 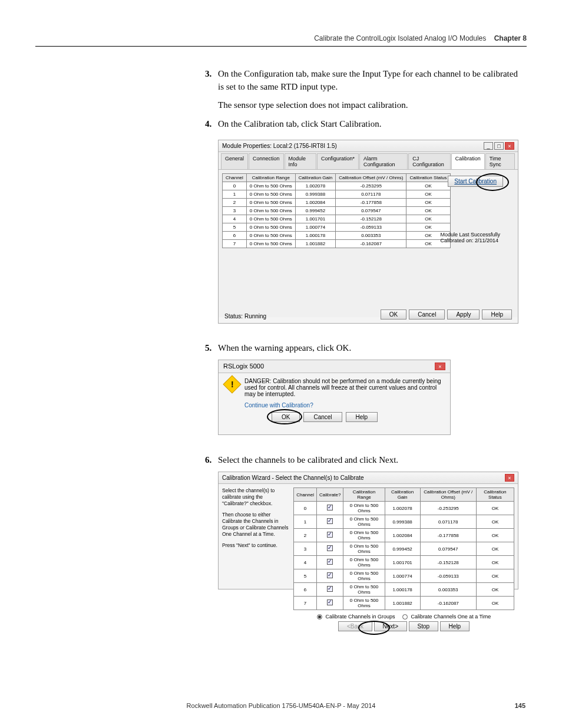 I want to click on step-3-note: The sensor type selection does not impac…, so click(x=371, y=106).